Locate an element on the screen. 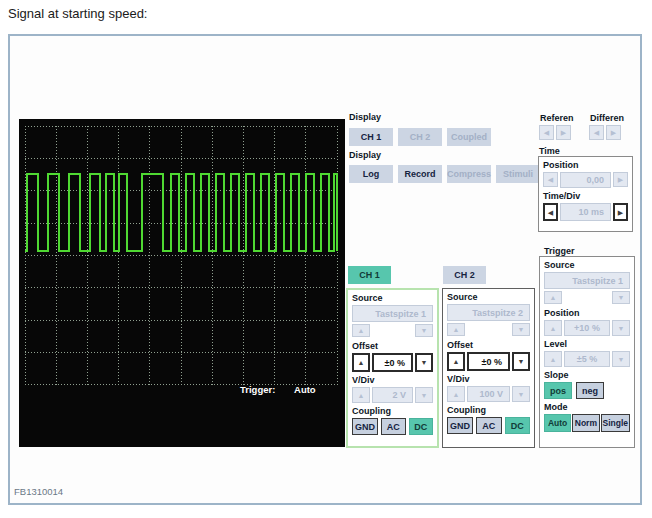 The image size is (652, 518). display-stimuli-button: Stimuli is located at coordinates (518, 174).